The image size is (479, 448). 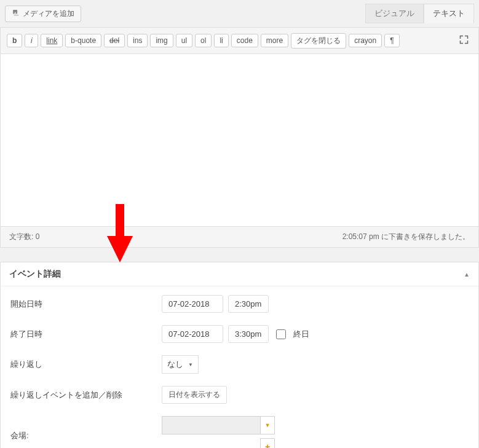 I want to click on toolbar-italic-button: i, so click(x=31, y=41).